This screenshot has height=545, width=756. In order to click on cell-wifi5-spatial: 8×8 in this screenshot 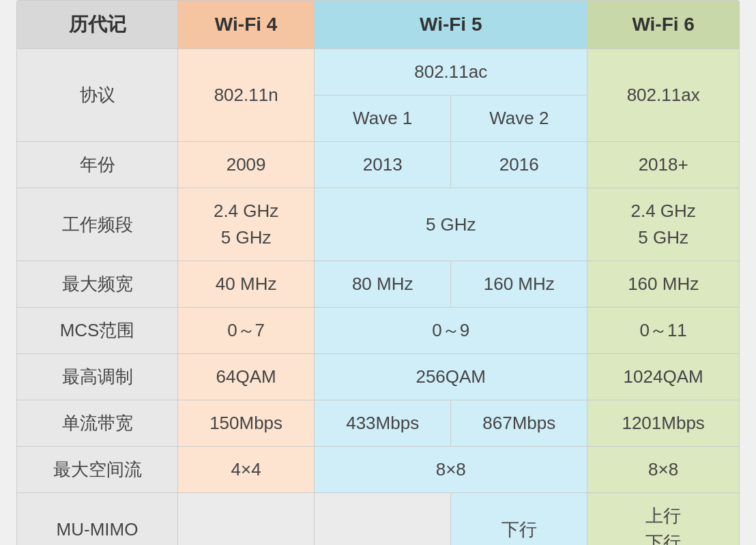, I will do `click(451, 470)`.